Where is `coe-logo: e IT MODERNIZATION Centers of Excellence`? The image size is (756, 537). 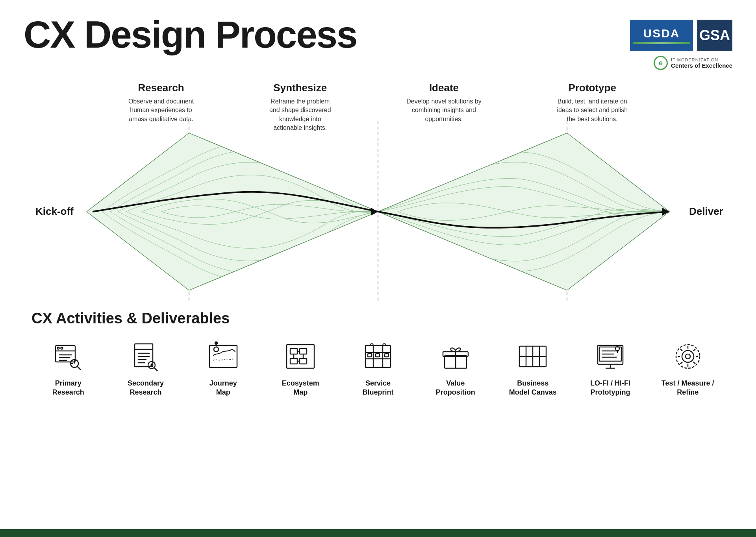
coe-logo: e IT MODERNIZATION Centers of Excellence is located at coordinates (693, 63).